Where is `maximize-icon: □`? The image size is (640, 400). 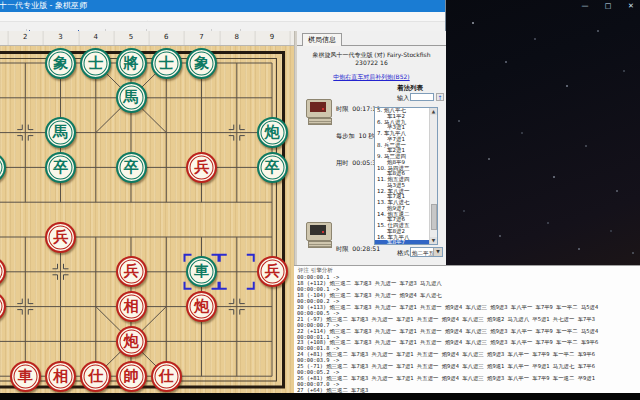 maximize-icon: □ is located at coordinates (608, 6).